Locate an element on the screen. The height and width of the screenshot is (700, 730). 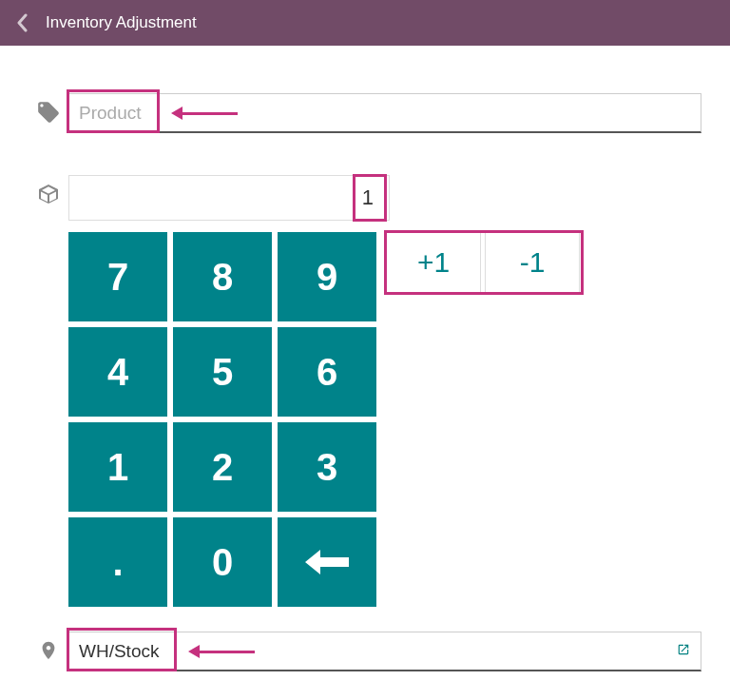
chevron-left-icon is located at coordinates (23, 23).